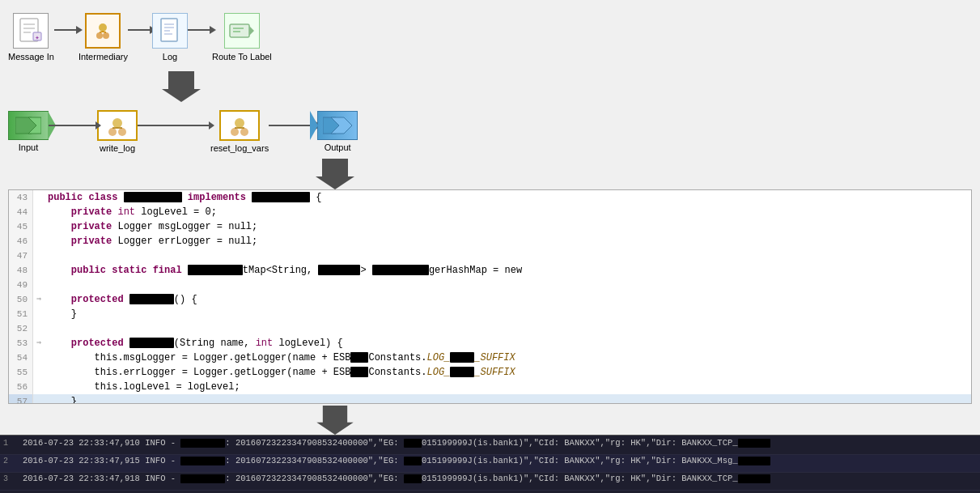  I want to click on code-line-49: 49, so click(490, 285).